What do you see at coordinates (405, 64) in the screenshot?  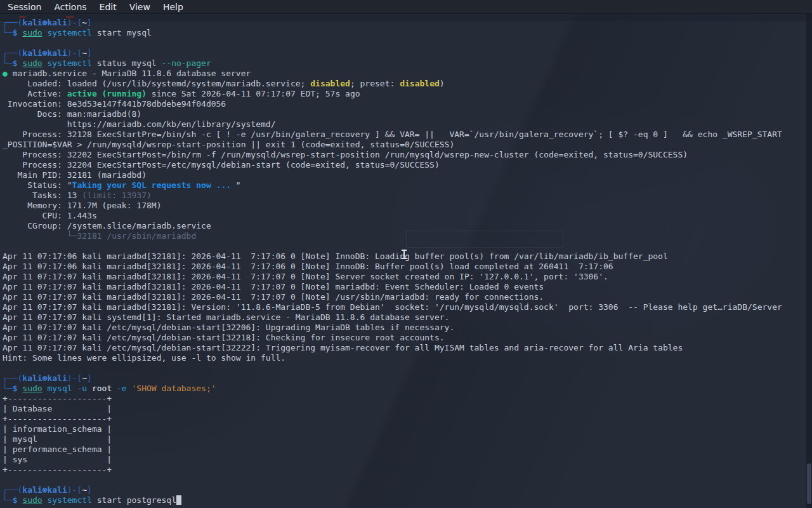 I see `terminal-line: └─$ sudo systemctl status mysql --no-pag…` at bounding box center [405, 64].